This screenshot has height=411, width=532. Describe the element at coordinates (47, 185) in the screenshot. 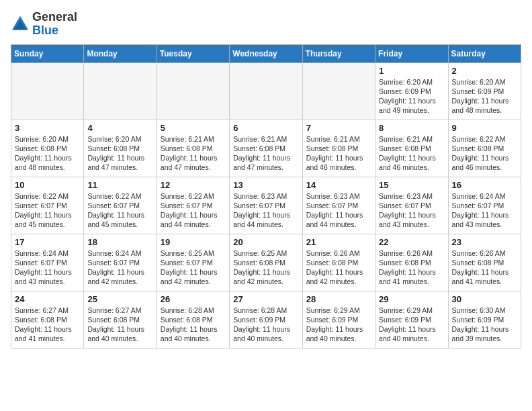

I see `day-number: 10` at that location.